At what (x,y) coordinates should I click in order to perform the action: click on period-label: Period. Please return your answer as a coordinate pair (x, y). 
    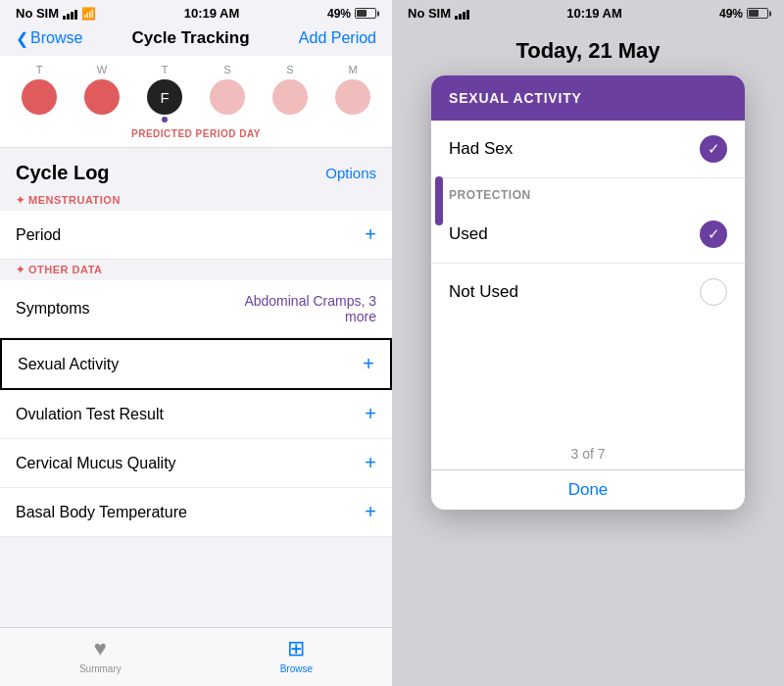
    Looking at the image, I should click on (38, 235).